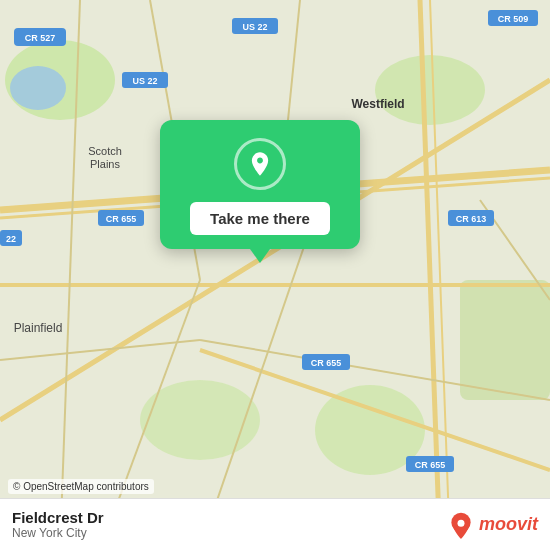  Describe the element at coordinates (105, 164) in the screenshot. I see `svg-text: Plains` at that location.